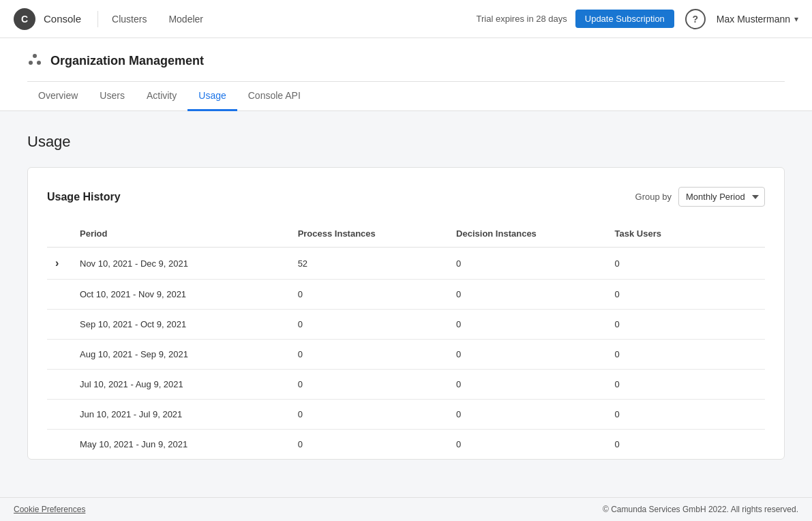  I want to click on nav-links: Clusters Modeler, so click(157, 19).